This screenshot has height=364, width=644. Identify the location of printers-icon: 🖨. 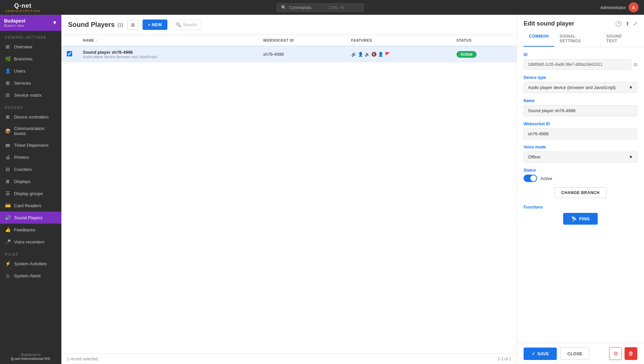
(8, 157).